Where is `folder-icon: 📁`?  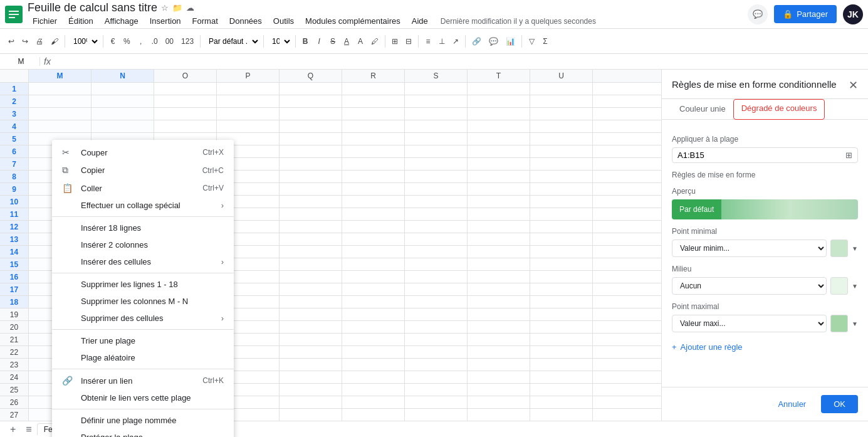 folder-icon: 📁 is located at coordinates (177, 8).